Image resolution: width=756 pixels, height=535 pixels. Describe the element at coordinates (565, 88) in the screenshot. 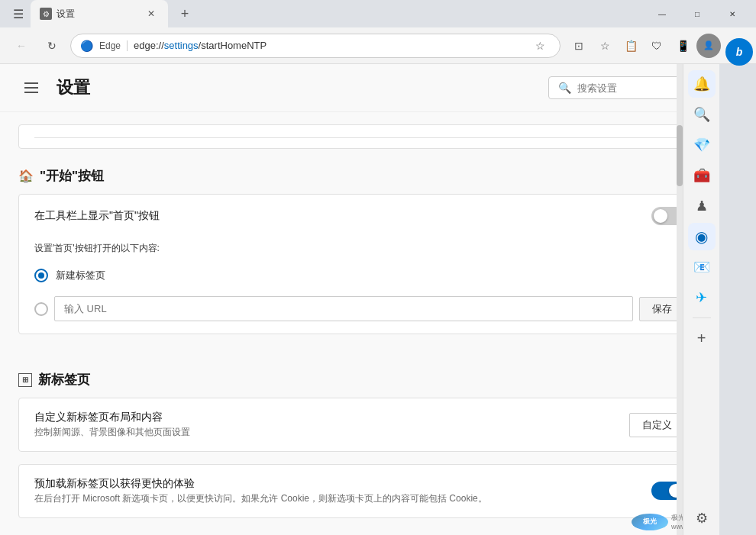

I see `search-icon: 🔍` at that location.